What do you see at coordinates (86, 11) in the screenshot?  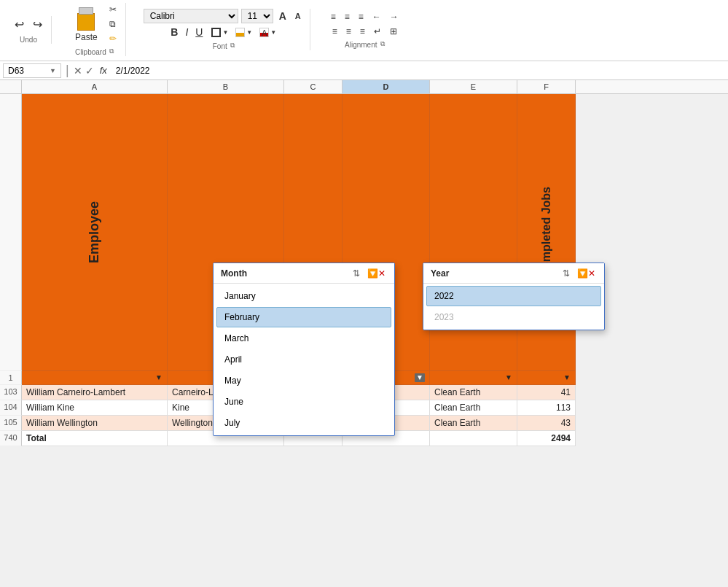 I see `clipboard-top-icon` at bounding box center [86, 11].